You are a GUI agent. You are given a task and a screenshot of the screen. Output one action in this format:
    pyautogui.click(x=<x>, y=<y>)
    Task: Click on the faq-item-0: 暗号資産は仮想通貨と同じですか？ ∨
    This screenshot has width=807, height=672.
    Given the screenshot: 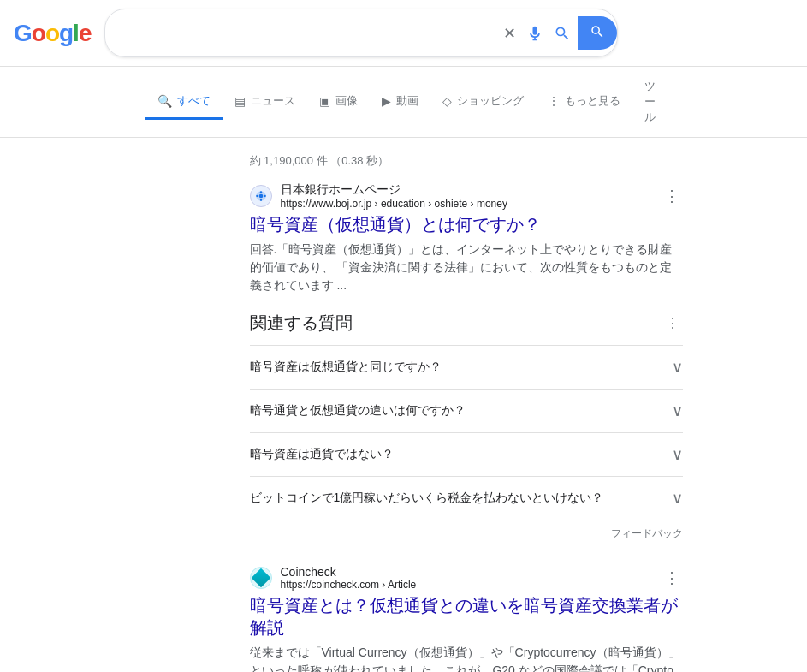 What is the action you would take?
    pyautogui.click(x=466, y=366)
    